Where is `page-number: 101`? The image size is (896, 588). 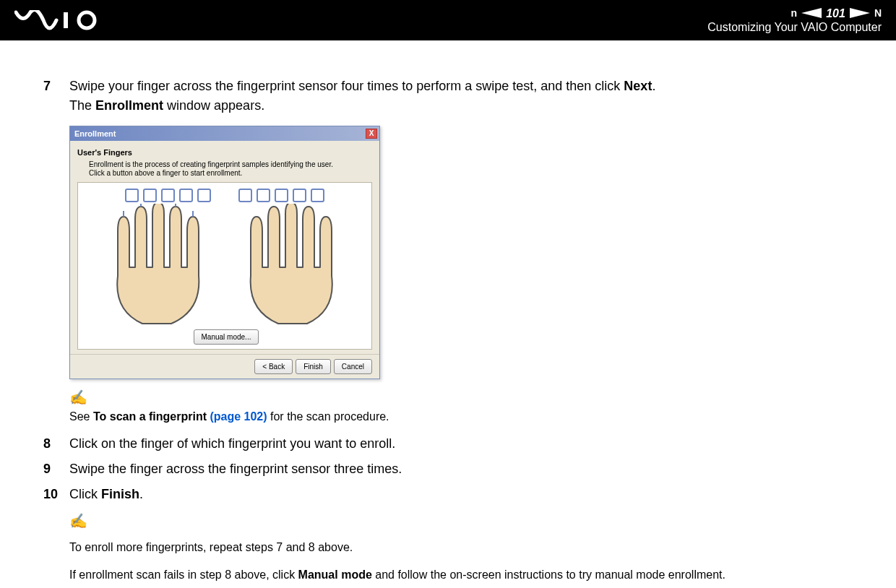 page-number: 101 is located at coordinates (835, 13).